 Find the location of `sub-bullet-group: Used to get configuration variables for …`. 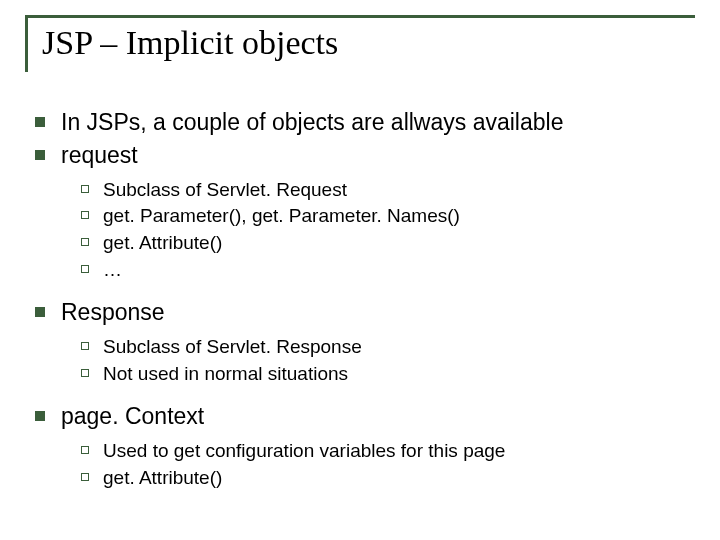

sub-bullet-group: Used to get configuration variables for … is located at coordinates (388, 464).